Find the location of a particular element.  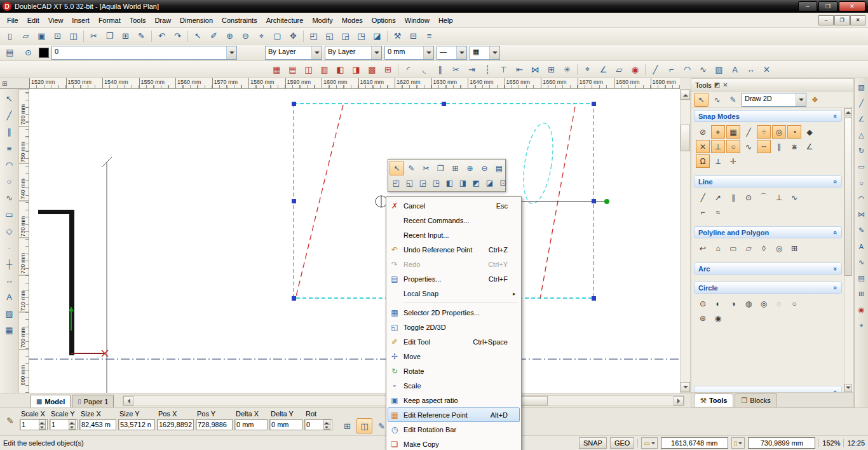

chamfer-icon: ◟ is located at coordinates (424, 69).